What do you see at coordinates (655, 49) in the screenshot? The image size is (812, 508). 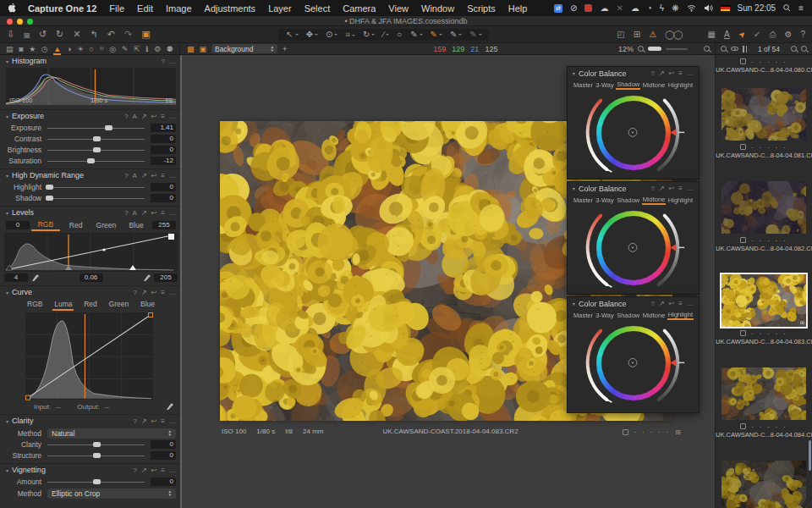 I see `zoom-slider` at bounding box center [655, 49].